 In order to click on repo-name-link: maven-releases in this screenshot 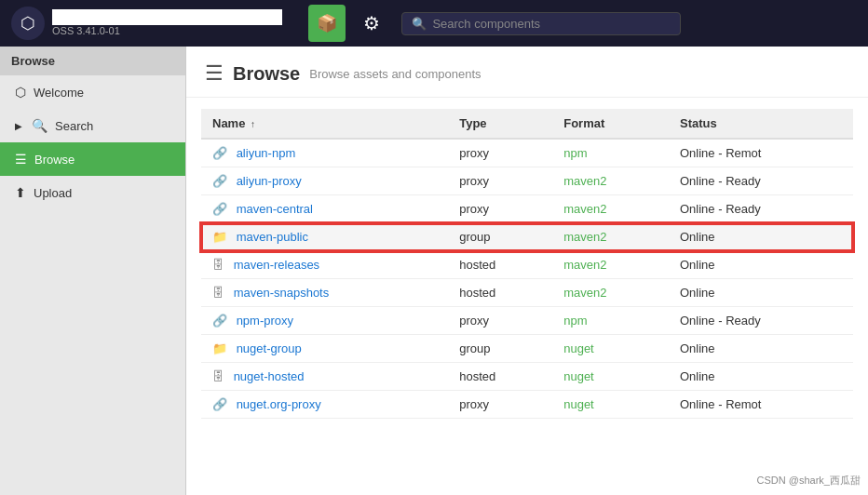, I will do `click(278, 264)`.